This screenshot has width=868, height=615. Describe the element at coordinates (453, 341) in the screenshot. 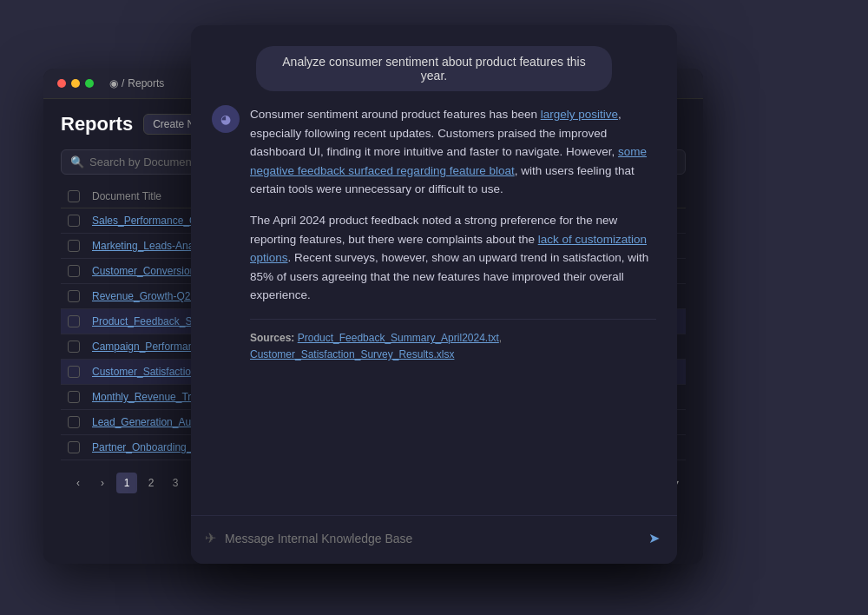

I see `sources-section: Sources: Product_Feedback_Summary_April2…` at that location.